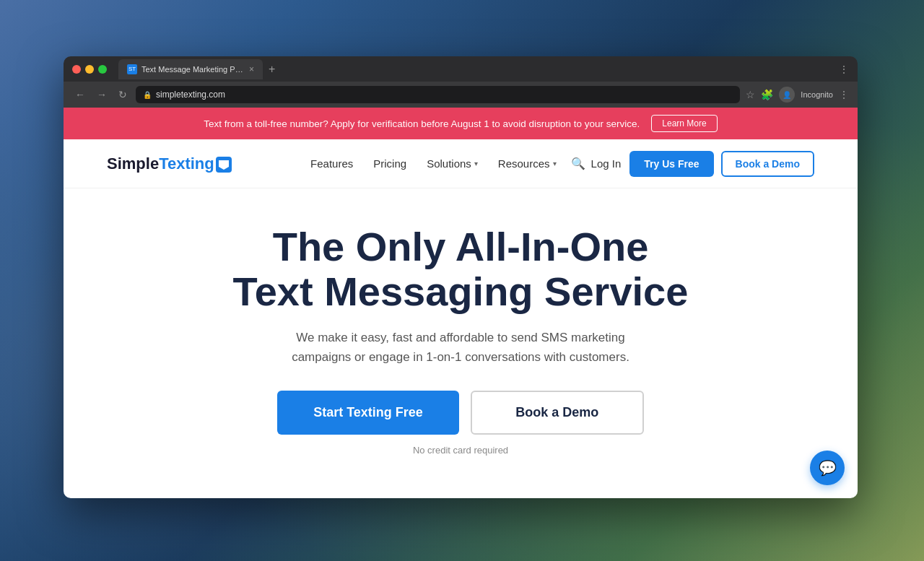 The height and width of the screenshot is (561, 924). I want to click on tab-favicon: ST, so click(132, 69).